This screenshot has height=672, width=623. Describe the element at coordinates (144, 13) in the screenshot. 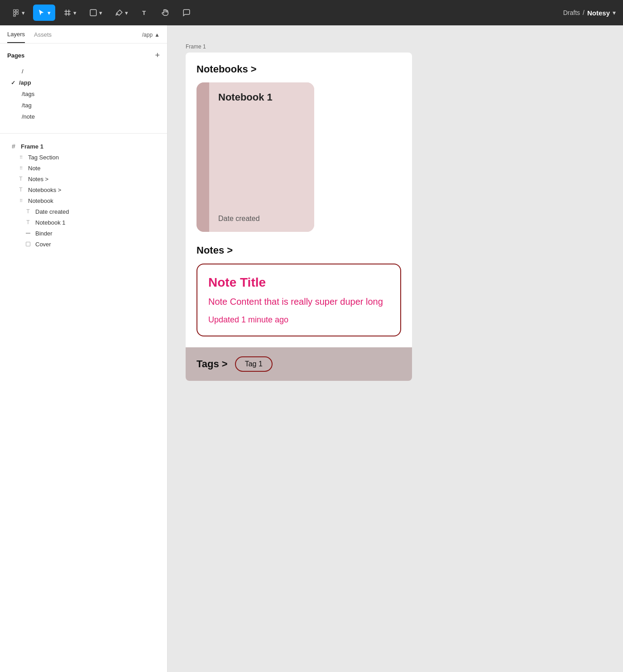

I see `svg-text: T` at that location.